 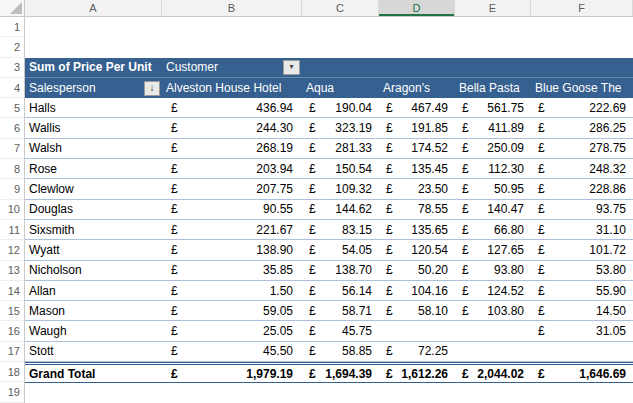 What do you see at coordinates (232, 290) in the screenshot?
I see `pivot-value-cell: £1.50` at bounding box center [232, 290].